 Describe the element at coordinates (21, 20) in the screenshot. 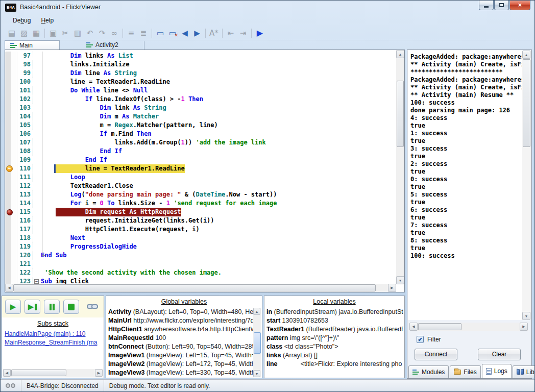

I see `menu-item-debug: Debug` at that location.